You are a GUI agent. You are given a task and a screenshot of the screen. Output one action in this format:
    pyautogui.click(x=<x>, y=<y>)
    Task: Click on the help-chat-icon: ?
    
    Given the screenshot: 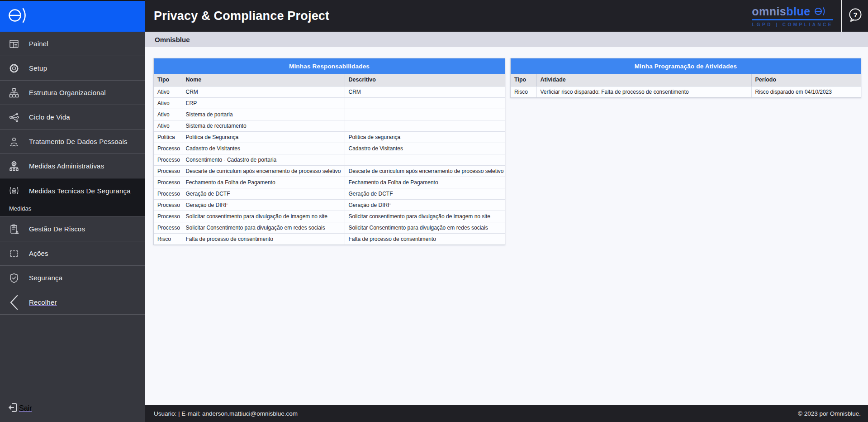 What is the action you would take?
    pyautogui.click(x=855, y=16)
    